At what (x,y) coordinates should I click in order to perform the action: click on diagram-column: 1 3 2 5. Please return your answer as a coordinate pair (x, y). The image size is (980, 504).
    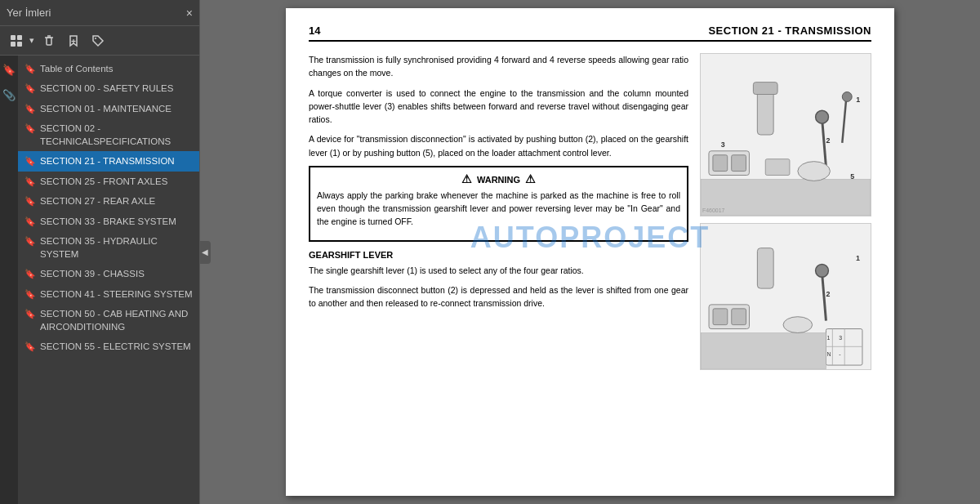
    Looking at the image, I should click on (786, 212).